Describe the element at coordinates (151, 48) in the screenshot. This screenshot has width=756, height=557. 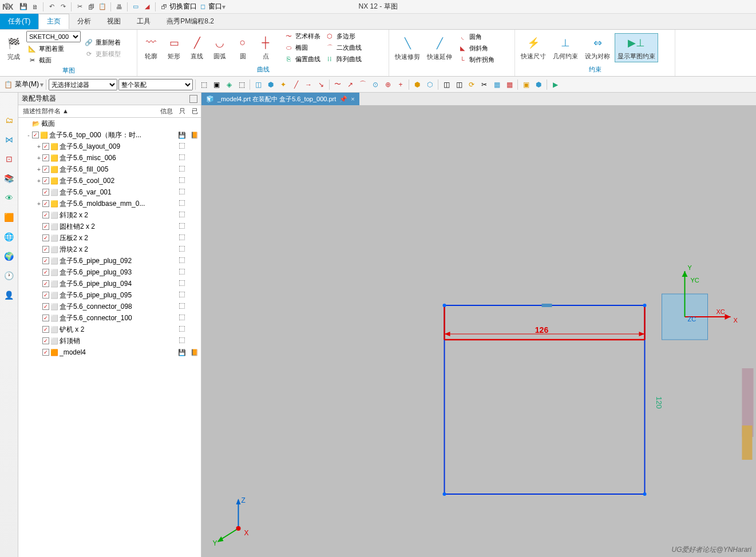
I see `profile-button: 〰轮廓` at that location.